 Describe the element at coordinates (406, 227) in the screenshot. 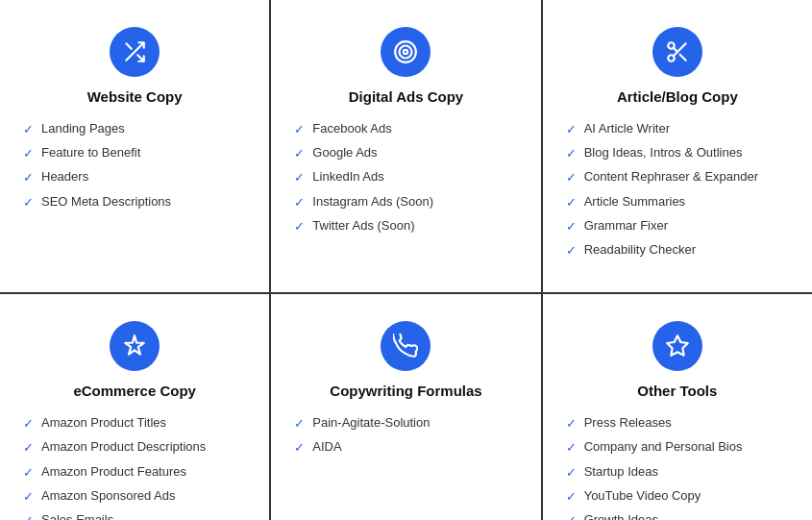

I see `list-item: ✓Twitter Ads (Soon)` at that location.